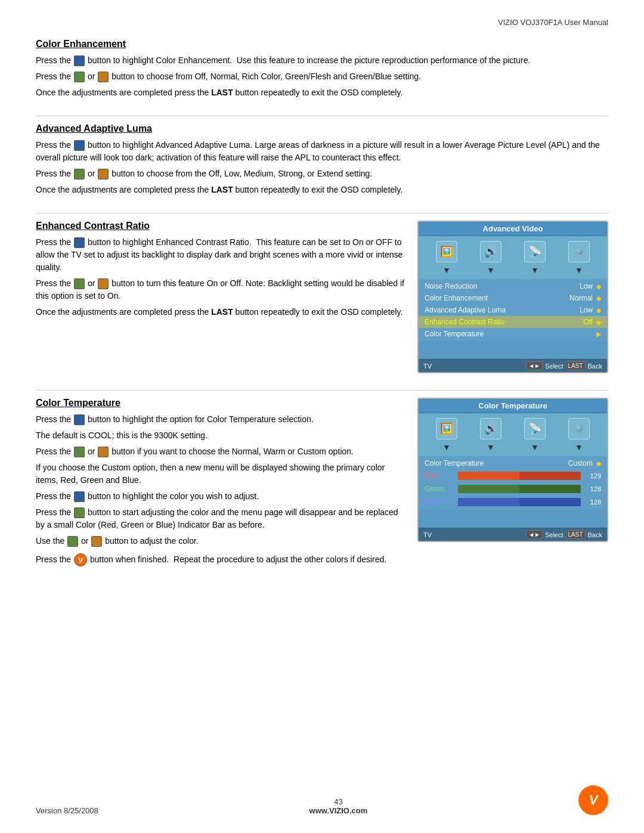 Image resolution: width=644 pixels, height=833 pixels. I want to click on section-body-ct: Press the button to highlight the option…, so click(221, 490).